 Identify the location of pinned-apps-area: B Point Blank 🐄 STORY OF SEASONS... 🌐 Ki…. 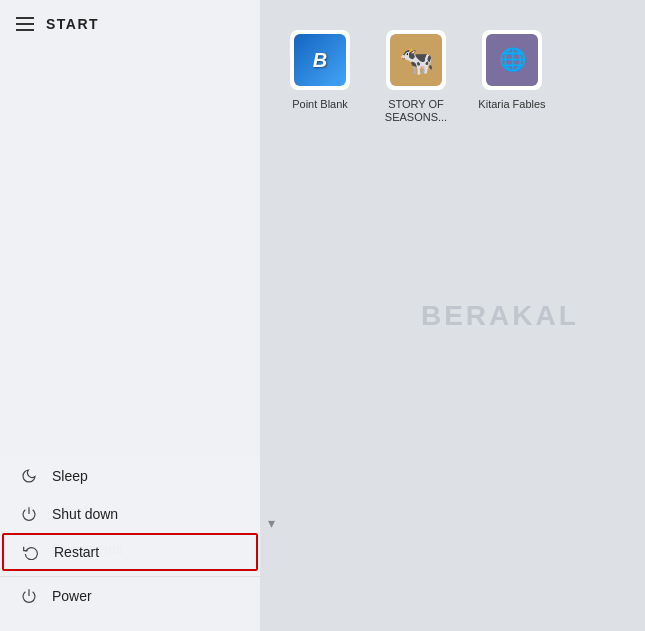
(452, 67).